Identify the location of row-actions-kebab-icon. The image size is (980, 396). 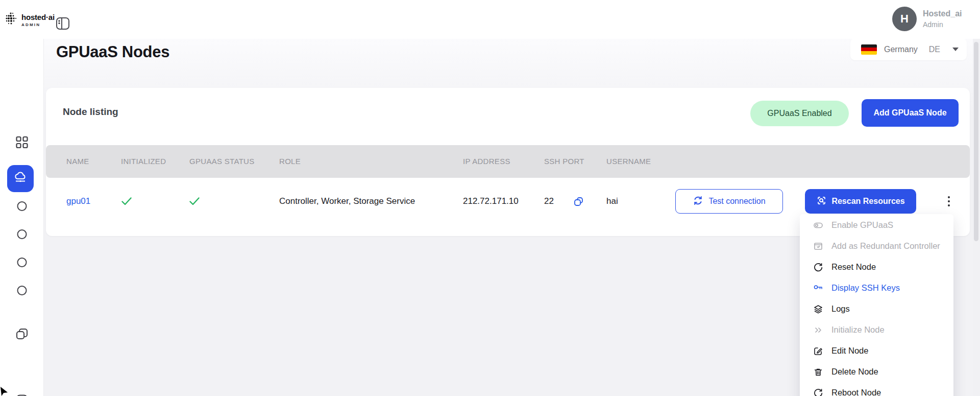
(949, 201).